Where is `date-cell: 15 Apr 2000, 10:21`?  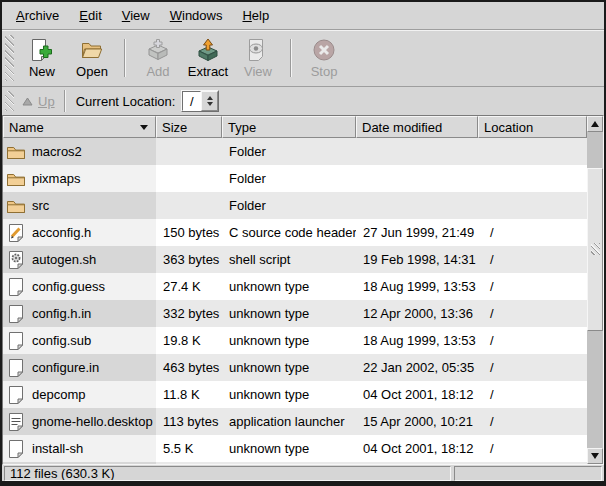
date-cell: 15 Apr 2000, 10:21 is located at coordinates (417, 422).